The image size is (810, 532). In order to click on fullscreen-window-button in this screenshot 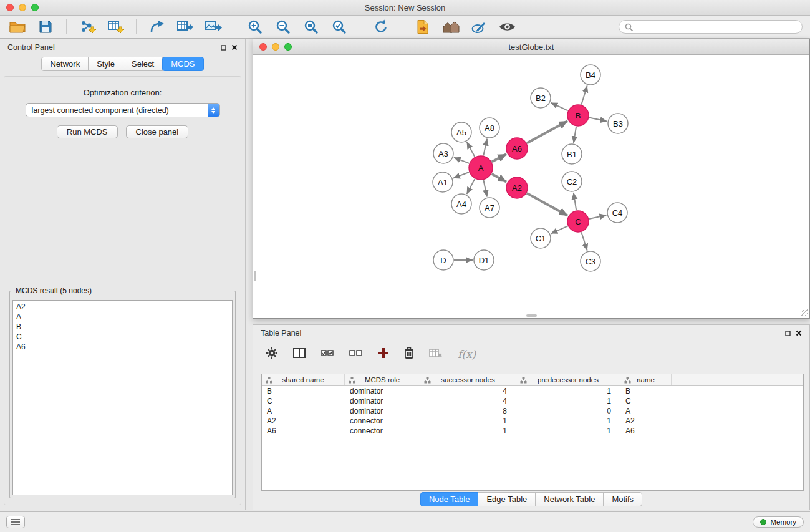, I will do `click(35, 7)`.